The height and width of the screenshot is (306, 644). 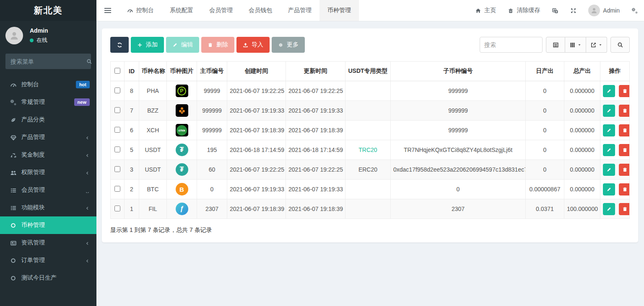 I want to click on cell-created: 2021-06-07 19:19:33, so click(x=257, y=111).